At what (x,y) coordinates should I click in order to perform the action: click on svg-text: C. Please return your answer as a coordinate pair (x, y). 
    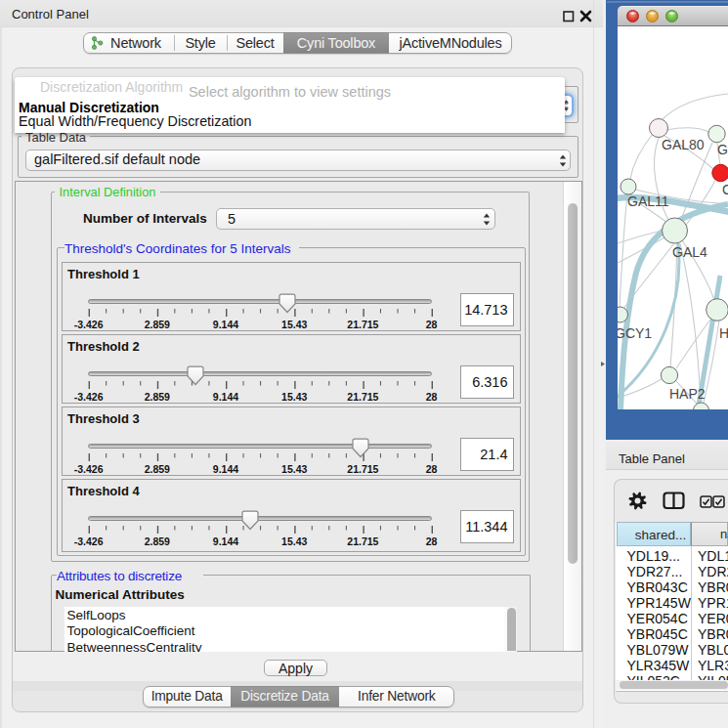
    Looking at the image, I should click on (725, 190).